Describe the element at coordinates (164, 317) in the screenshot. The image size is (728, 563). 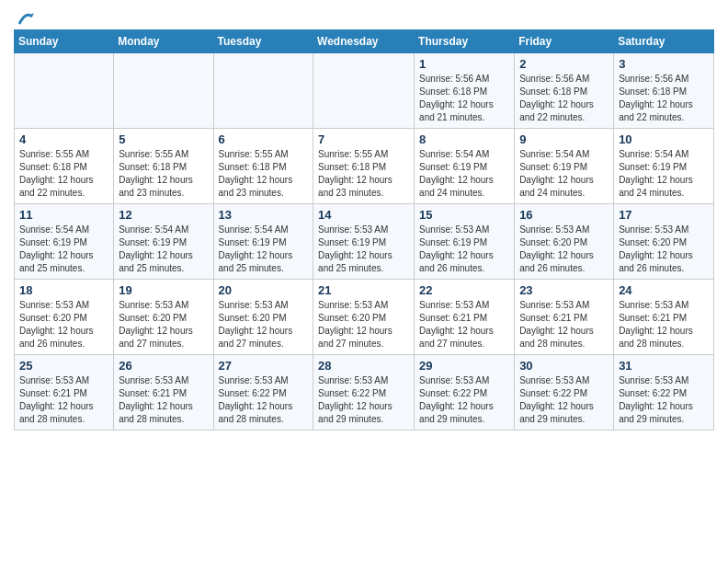
I see `day-cell: 19Sunrise: 5:53 AM Sunset: 6:20 PM Dayli…` at that location.